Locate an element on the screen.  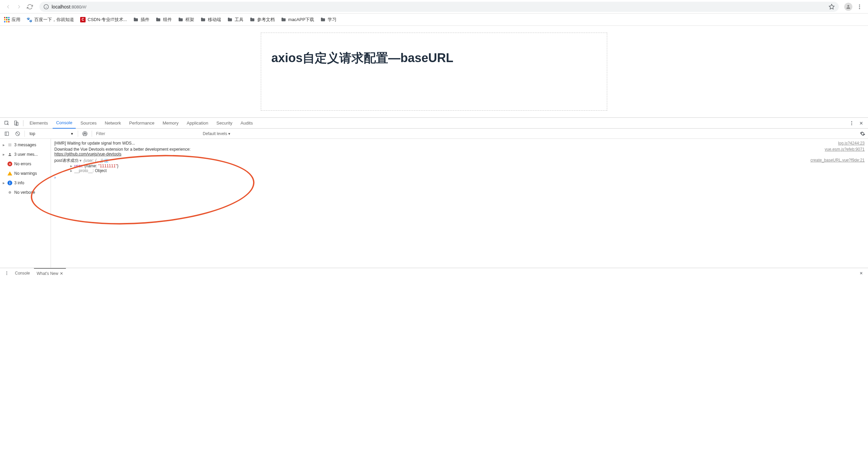
bookmarks-bar: 应用 🐾 百度一下，你就知道 C CSDN-专业IT技术... 插件 组件 框架… is located at coordinates (434, 20).